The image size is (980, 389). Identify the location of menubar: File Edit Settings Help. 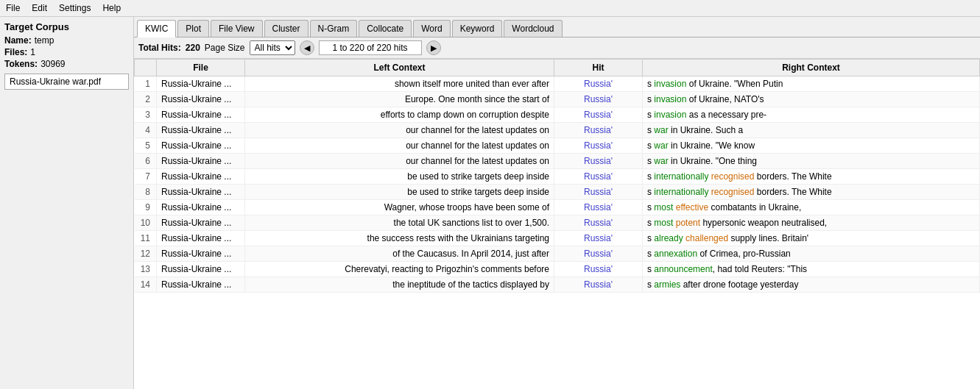
(490, 9).